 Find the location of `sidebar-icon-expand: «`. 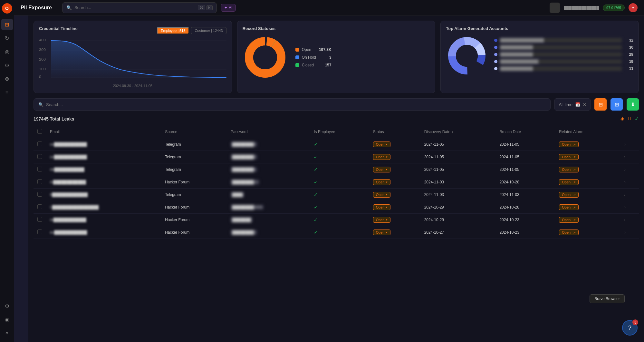

sidebar-icon-expand: « is located at coordinates (7, 333).